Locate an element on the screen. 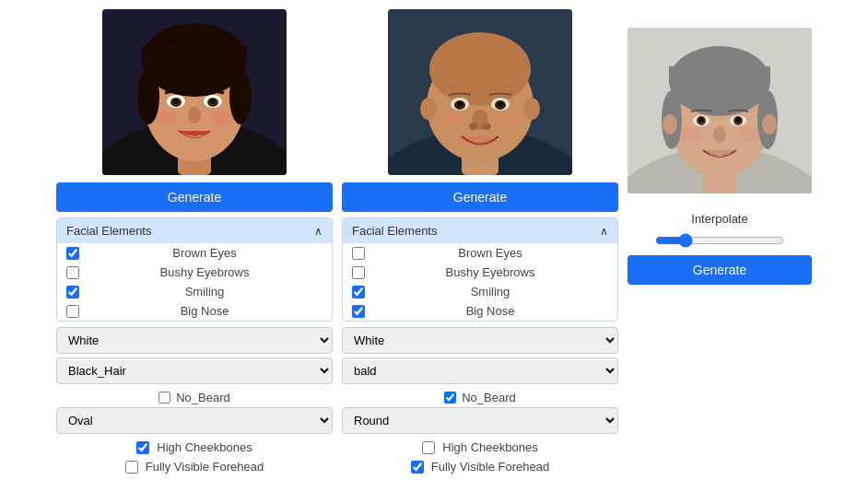 The width and height of the screenshot is (868, 480). race-dropdown-2: White Black Asian Indian Others is located at coordinates (480, 341).